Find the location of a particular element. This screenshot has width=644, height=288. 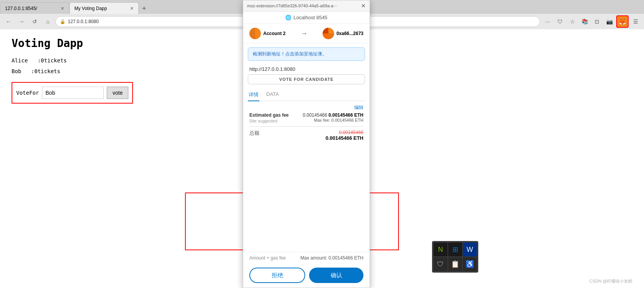

divider is located at coordinates (306, 126).